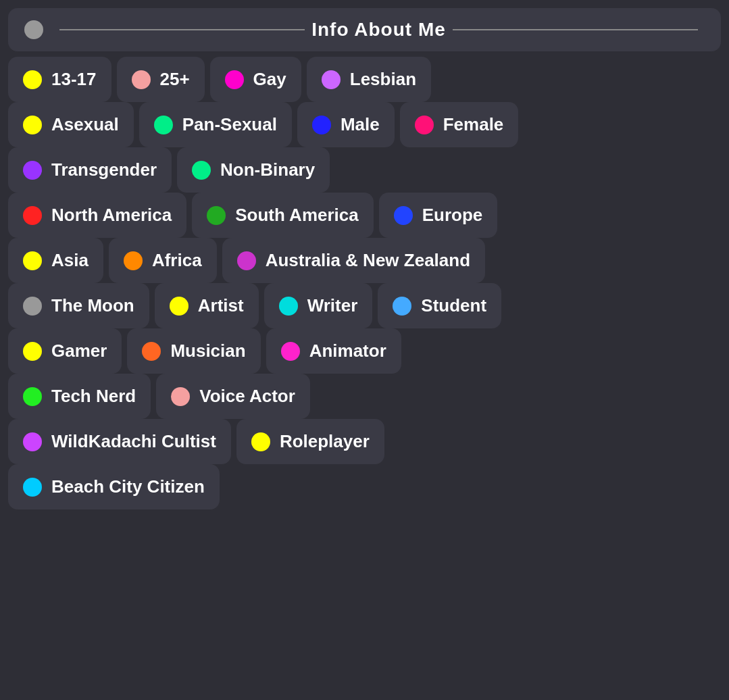 This screenshot has height=700, width=729. I want to click on tag-label: Europe, so click(453, 215).